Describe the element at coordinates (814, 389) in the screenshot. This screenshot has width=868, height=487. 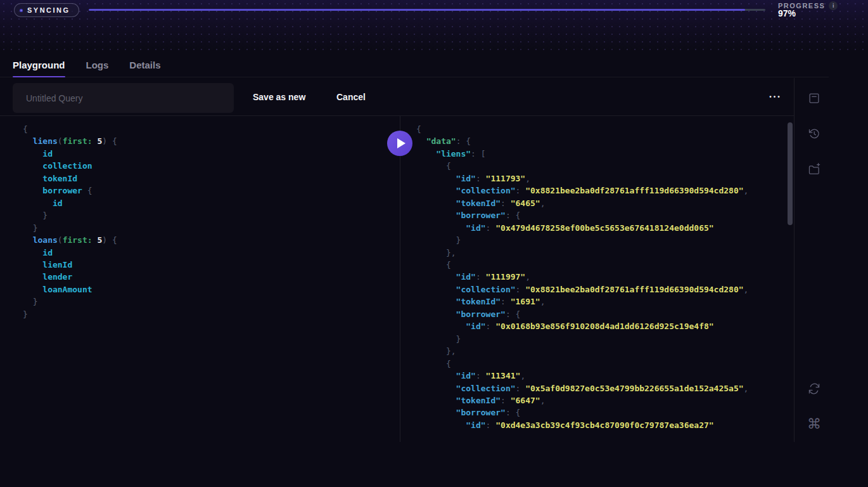
I see `refresh-icon` at that location.